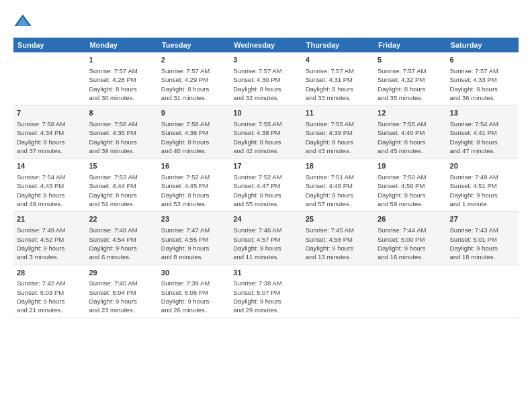 The width and height of the screenshot is (532, 411). I want to click on day-info: Sunrise: 7:57 AM Sunset: 4:31 PM Dayligh…, so click(339, 85).